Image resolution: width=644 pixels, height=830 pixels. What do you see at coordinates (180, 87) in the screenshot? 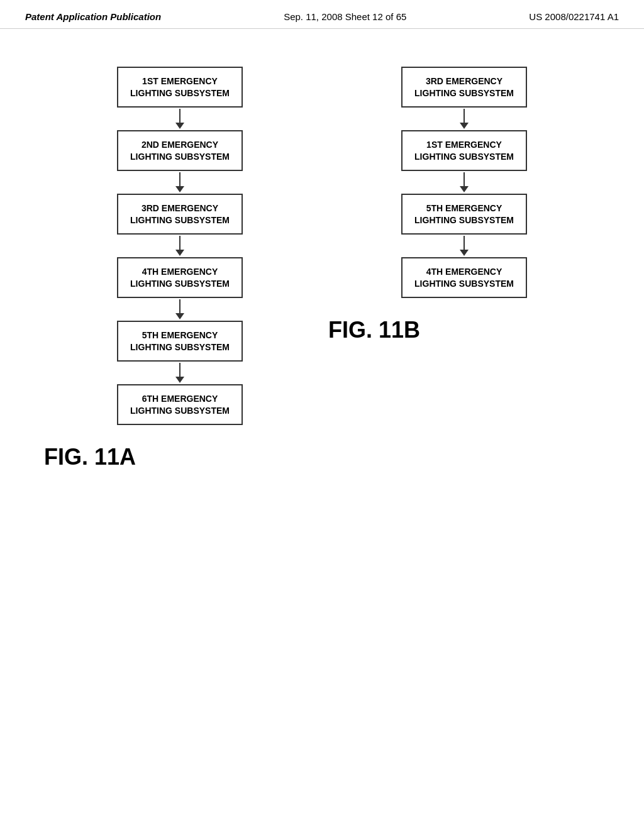
I see `left-box-1: 1ST EMERGENCYLIGHTING SUBSYSTEM` at bounding box center [180, 87].